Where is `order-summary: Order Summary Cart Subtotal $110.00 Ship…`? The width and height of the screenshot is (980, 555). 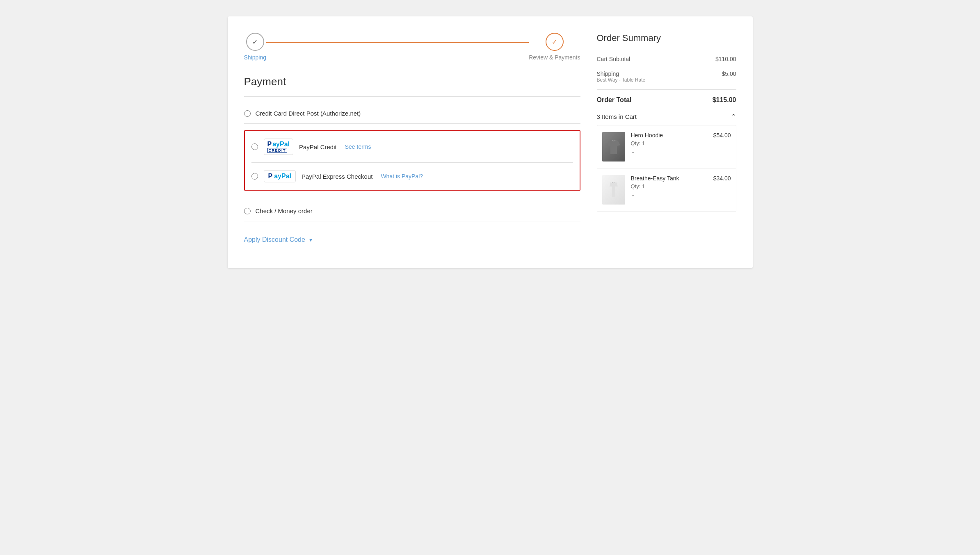 order-summary: Order Summary Cart Subtotal $110.00 Ship… is located at coordinates (667, 142).